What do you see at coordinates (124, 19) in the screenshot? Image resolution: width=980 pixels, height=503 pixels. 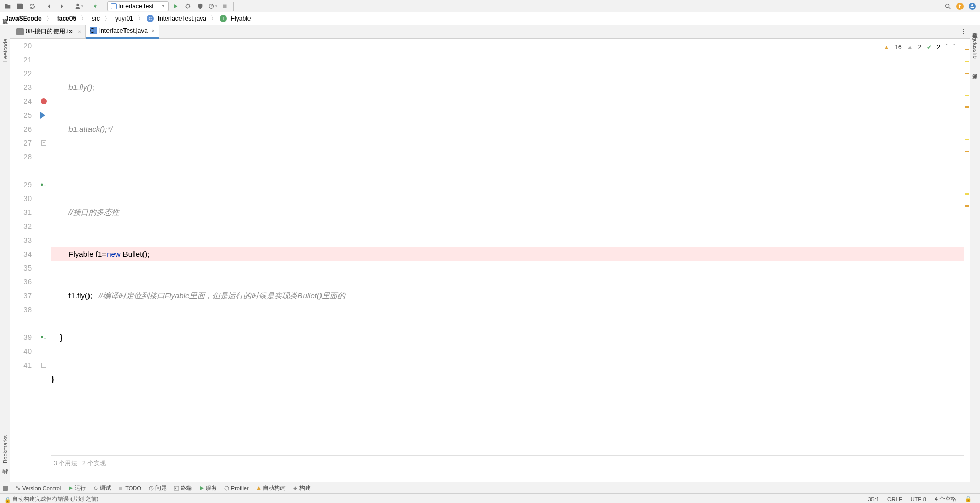 I see `breadcrumb-package: yuyi01` at bounding box center [124, 19].